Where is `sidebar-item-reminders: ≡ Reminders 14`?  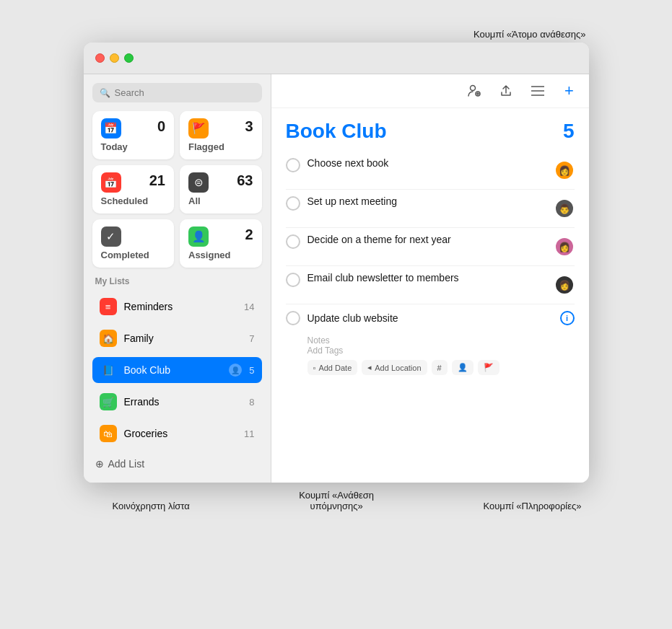
sidebar-item-reminders: ≡ Reminders 14 is located at coordinates (178, 307).